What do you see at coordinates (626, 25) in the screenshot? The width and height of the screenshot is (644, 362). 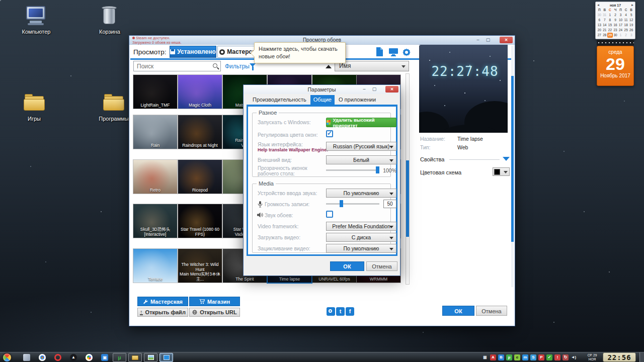 I see `calendar-day-cell: 18` at bounding box center [626, 25].